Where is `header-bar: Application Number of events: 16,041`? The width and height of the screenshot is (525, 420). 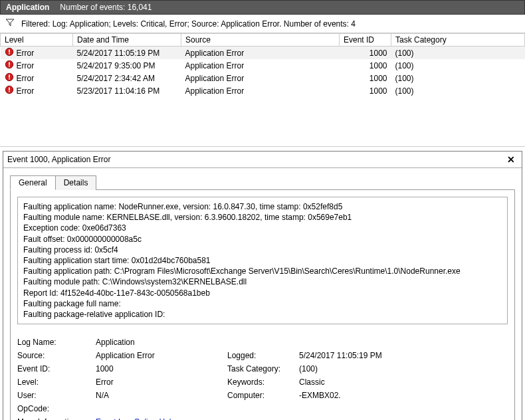
header-bar: Application Number of events: 16,041 is located at coordinates (262, 7).